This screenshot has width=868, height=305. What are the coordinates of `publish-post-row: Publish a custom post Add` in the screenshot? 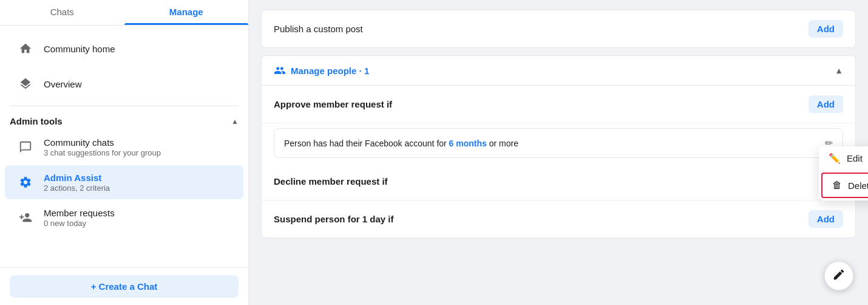 It's located at (558, 29).